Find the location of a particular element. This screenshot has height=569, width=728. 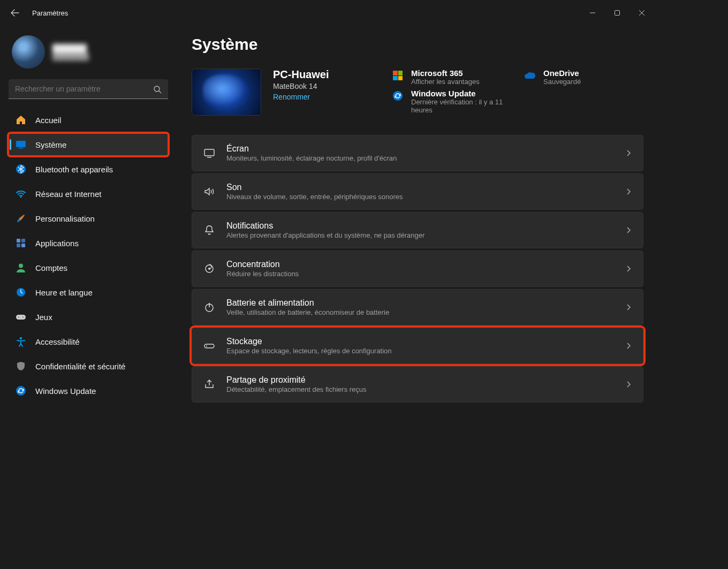

device-info: PC-Huawei MateBook 14 Renommer is located at coordinates (327, 85).